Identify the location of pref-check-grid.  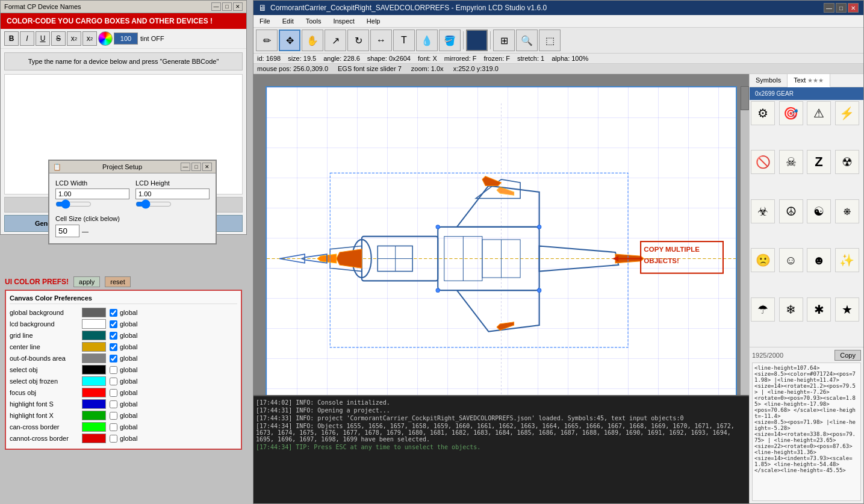
(113, 336).